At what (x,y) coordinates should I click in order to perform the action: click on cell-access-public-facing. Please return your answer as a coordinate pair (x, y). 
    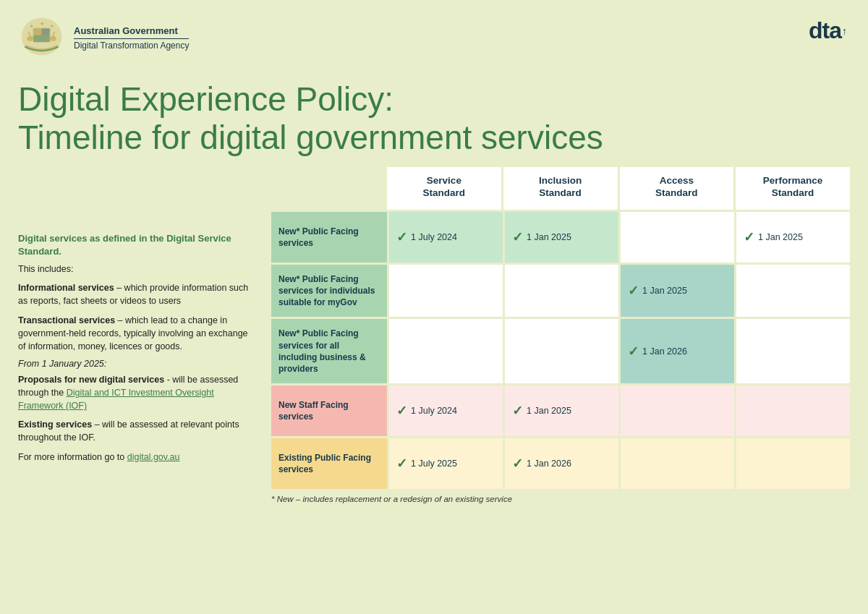
    Looking at the image, I should click on (676, 237).